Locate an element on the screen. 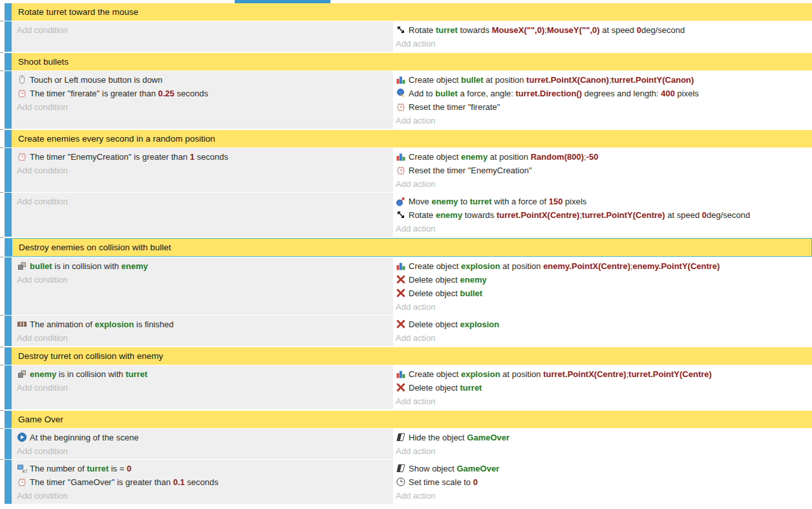 This screenshot has width=812, height=509. text-segment: to is located at coordinates (464, 202).